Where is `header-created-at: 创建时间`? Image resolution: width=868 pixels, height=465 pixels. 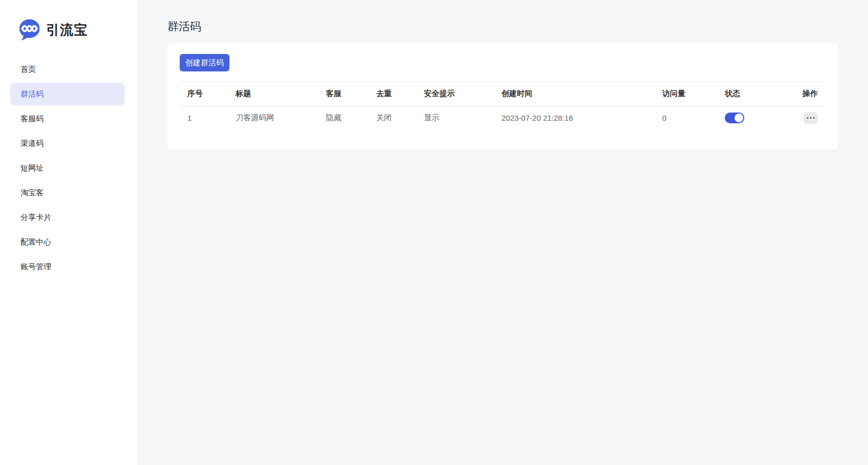 header-created-at: 创建时间 is located at coordinates (574, 94).